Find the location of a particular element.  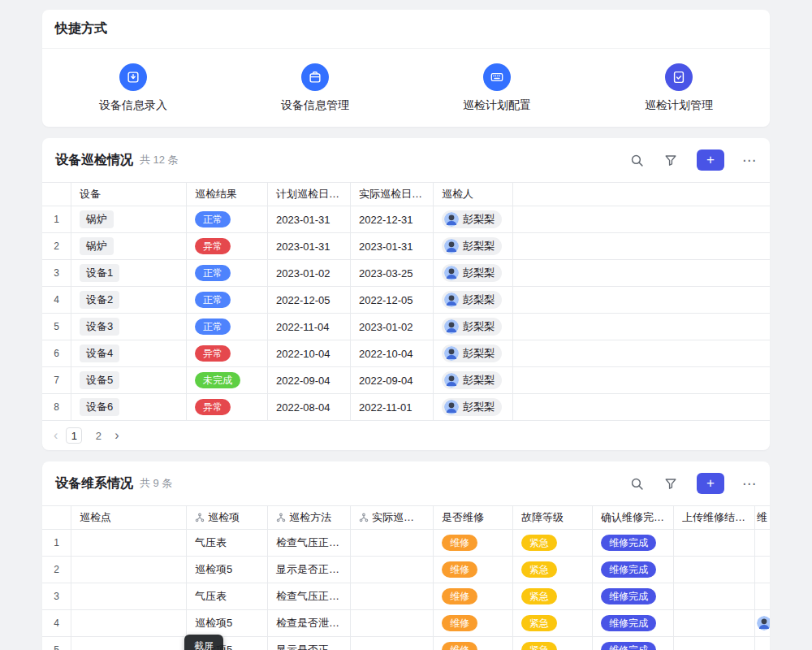

cell-method: 显示是否正… is located at coordinates (309, 570).